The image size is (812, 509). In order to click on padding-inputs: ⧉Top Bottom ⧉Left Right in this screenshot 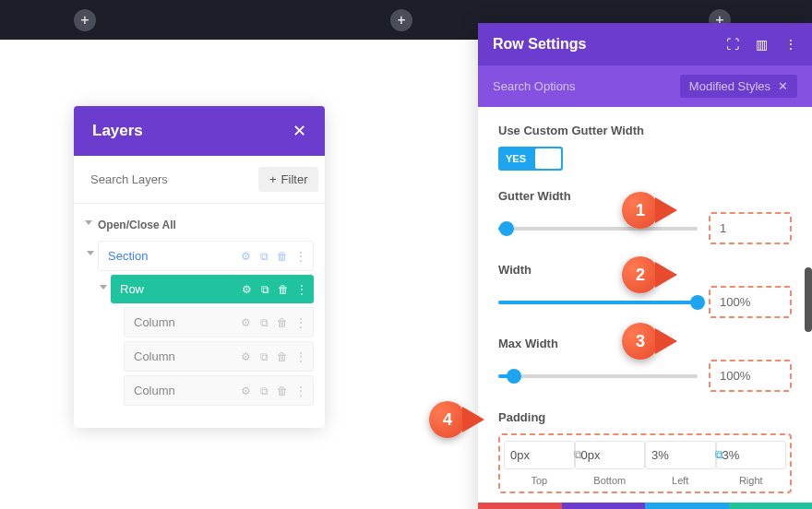, I will do `click(645, 463)`.